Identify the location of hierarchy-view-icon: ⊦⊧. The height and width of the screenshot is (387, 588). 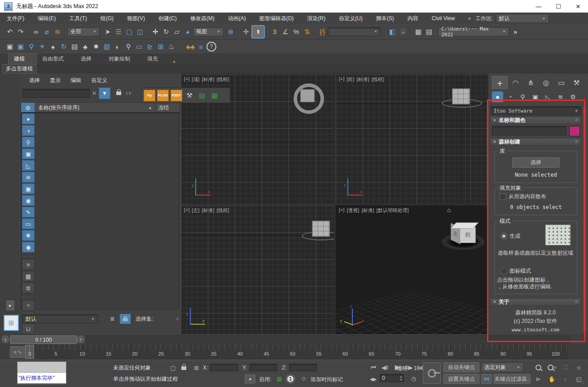
(129, 93).